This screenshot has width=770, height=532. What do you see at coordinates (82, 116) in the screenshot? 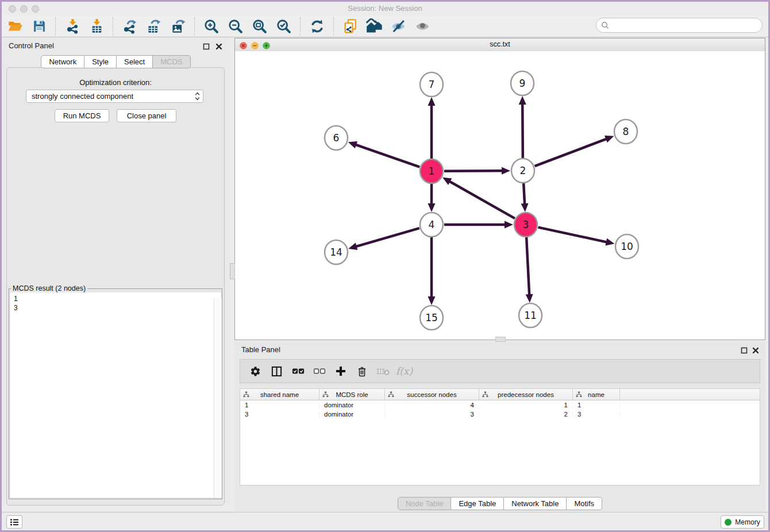
I see `run-mcds-button: Run MCDS` at bounding box center [82, 116].